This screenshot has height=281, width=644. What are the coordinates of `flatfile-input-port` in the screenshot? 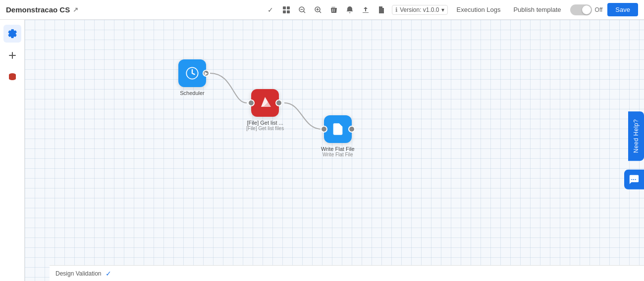 It's located at (324, 129).